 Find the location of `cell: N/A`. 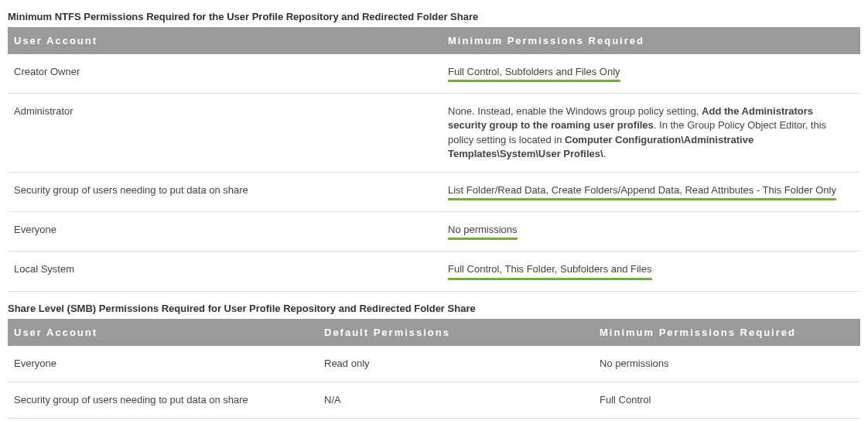

cell: N/A is located at coordinates (456, 399).